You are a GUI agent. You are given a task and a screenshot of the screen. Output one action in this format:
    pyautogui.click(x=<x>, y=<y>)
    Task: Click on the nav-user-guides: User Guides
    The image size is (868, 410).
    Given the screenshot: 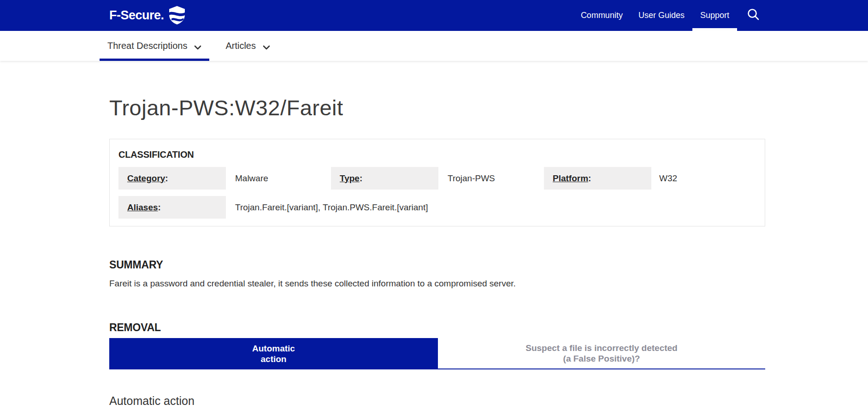 What is the action you would take?
    pyautogui.click(x=661, y=16)
    